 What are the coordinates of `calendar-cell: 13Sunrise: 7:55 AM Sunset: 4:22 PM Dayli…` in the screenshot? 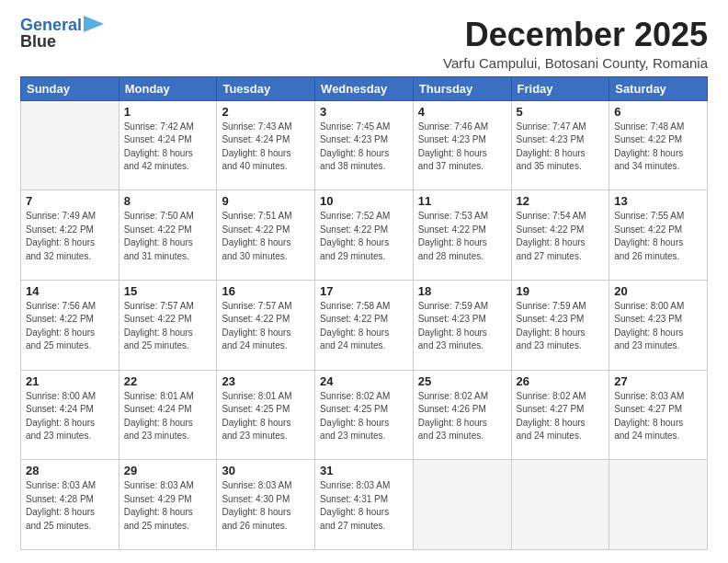 It's located at (658, 236).